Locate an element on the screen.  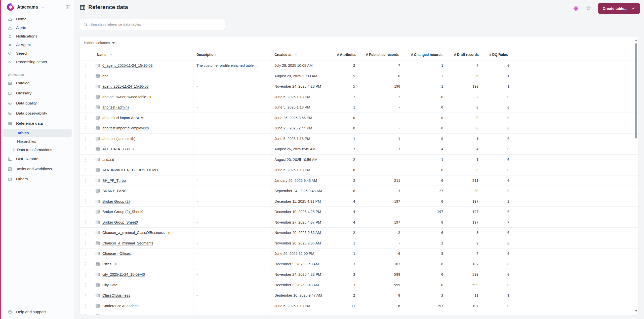
table-name-link: aho test (jane.smith) is located at coordinates (119, 139).